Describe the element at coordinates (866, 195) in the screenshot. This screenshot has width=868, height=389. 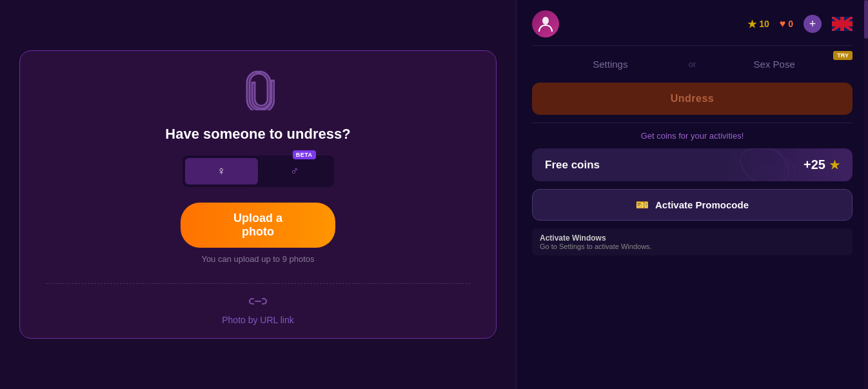
I see `scrollbar-track` at that location.